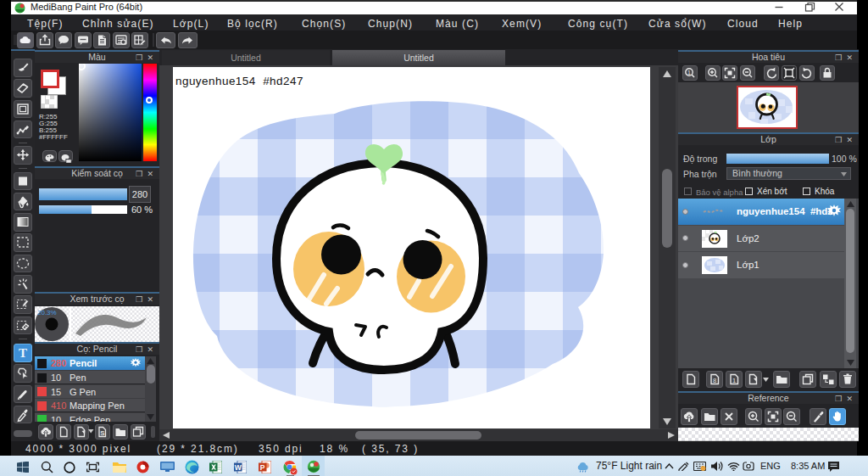 Image resolution: width=868 pixels, height=476 pixels. Describe the element at coordinates (47, 312) in the screenshot. I see `svg-text: 20.3%` at that location.